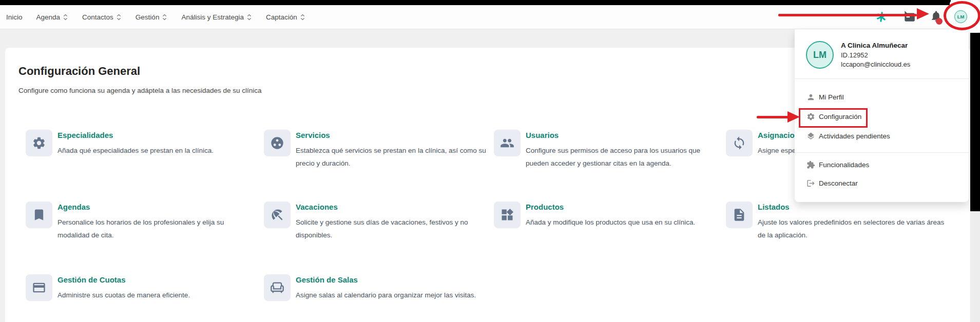 This screenshot has height=322, width=980. What do you see at coordinates (485, 17) in the screenshot?
I see `main-navbar: InicioAgendaContactosGestiónAnálisis y E…` at bounding box center [485, 17].